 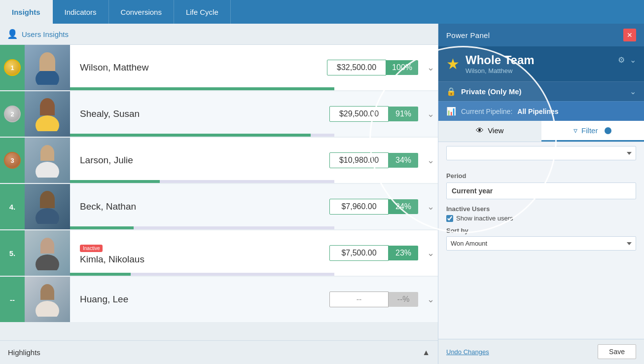 What do you see at coordinates (202, 12) in the screenshot?
I see `tab-lifecycle-label: Life Cycle` at bounding box center [202, 12].